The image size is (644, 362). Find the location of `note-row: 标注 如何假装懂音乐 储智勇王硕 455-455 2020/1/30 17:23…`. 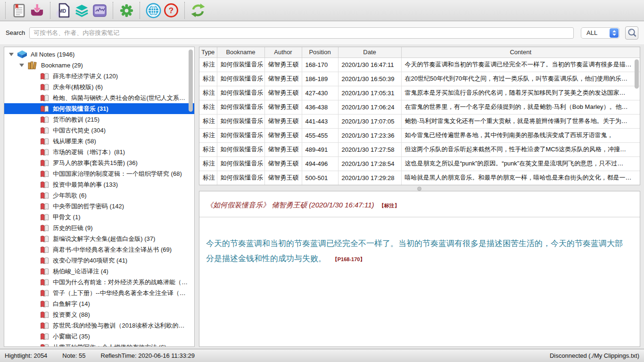

note-row: 标注 如何假装懂音乐 储智勇王硕 455-455 2020/1/30 17:23… is located at coordinates (420, 135).